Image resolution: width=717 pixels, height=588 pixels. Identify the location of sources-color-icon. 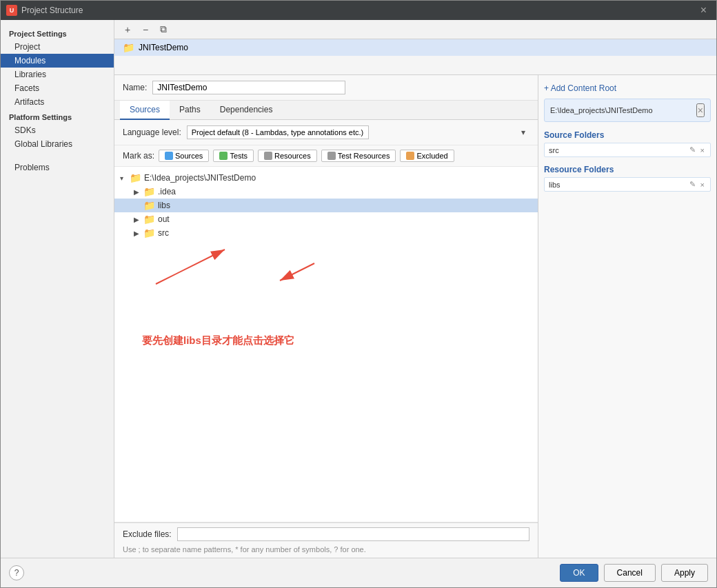
(169, 156).